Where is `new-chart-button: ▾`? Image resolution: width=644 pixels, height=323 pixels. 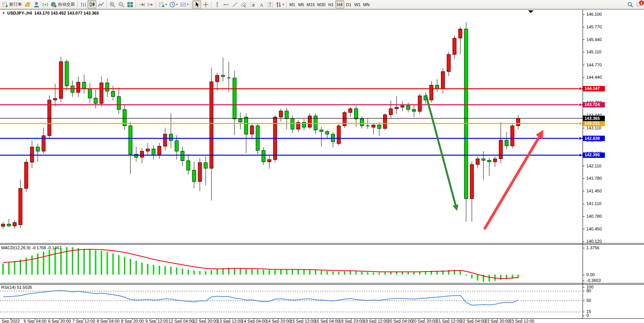 new-chart-button: ▾ is located at coordinates (163, 5).